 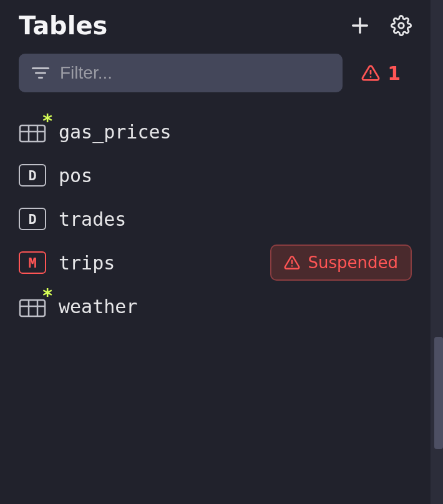 I want to click on table-item-gas-prices: * gas_prices, so click(x=215, y=132).